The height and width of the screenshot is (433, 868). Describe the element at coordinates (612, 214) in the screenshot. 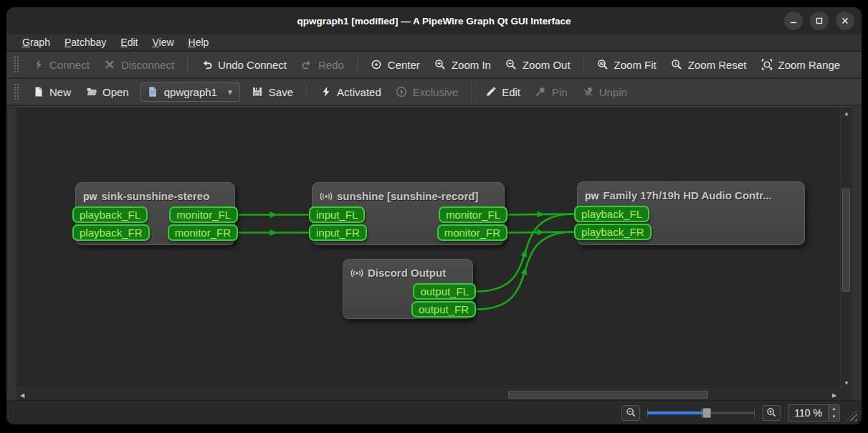

I see `port-family-playback-fl: playback_FL` at that location.